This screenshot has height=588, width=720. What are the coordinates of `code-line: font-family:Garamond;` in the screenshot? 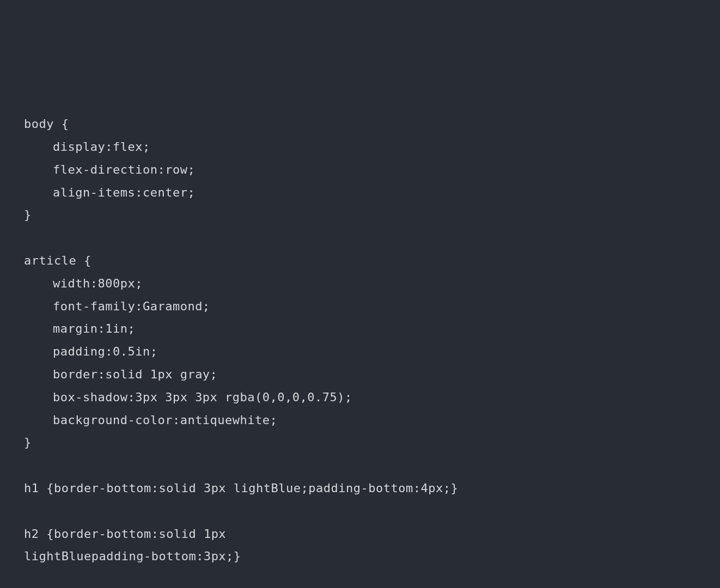 It's located at (360, 307).